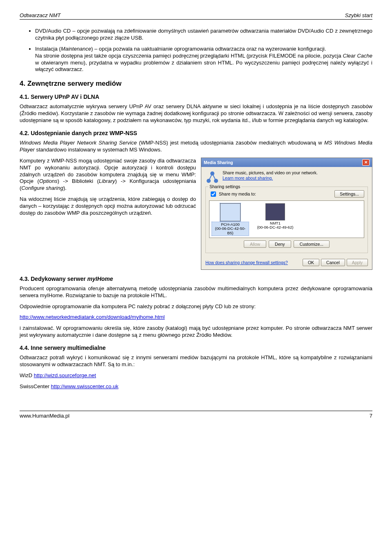  I want to click on para-4-3-c: i zainstalować. W oprogramowaniu określa…, so click(196, 332).